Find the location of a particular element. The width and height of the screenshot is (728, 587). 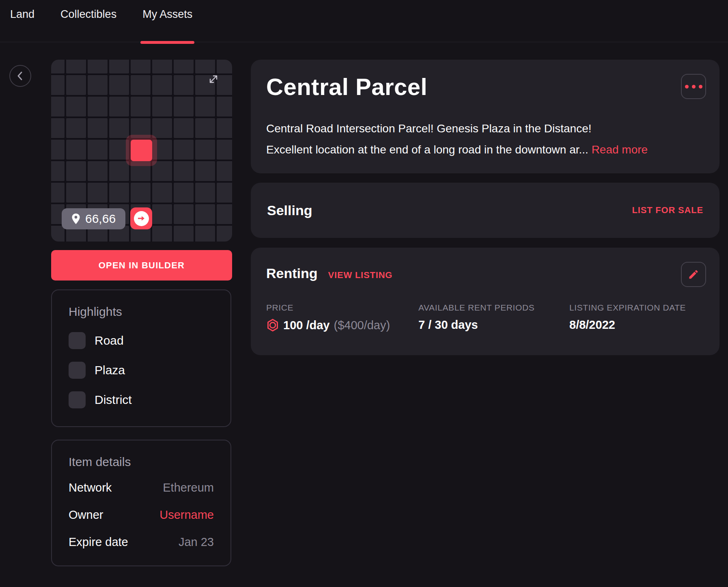

highlight-label: Plaza is located at coordinates (110, 370).